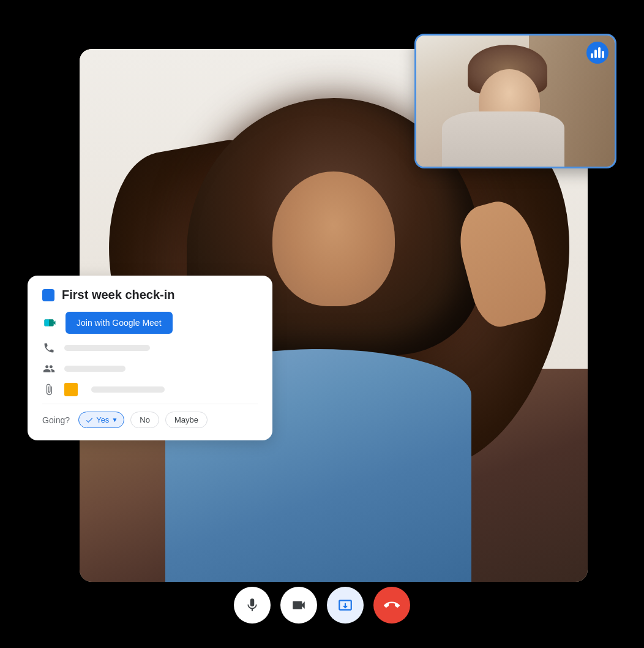 The image size is (644, 648). Describe the element at coordinates (119, 323) in the screenshot. I see `join-meet-button: Join with Google Meet` at that location.